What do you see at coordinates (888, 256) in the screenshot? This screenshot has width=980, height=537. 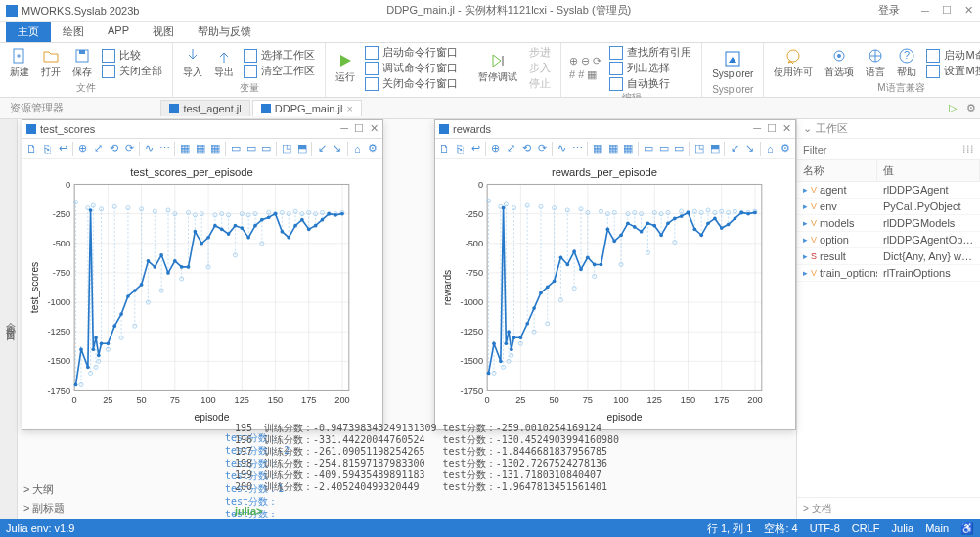 I see `workspace-row: ▸SresultDict{Any, Any} with...` at bounding box center [888, 256].